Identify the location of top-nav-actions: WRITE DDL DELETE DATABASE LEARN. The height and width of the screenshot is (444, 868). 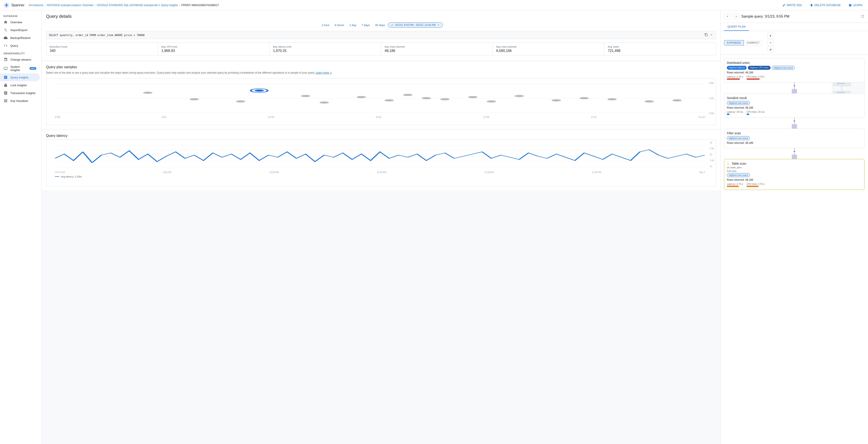
(823, 5).